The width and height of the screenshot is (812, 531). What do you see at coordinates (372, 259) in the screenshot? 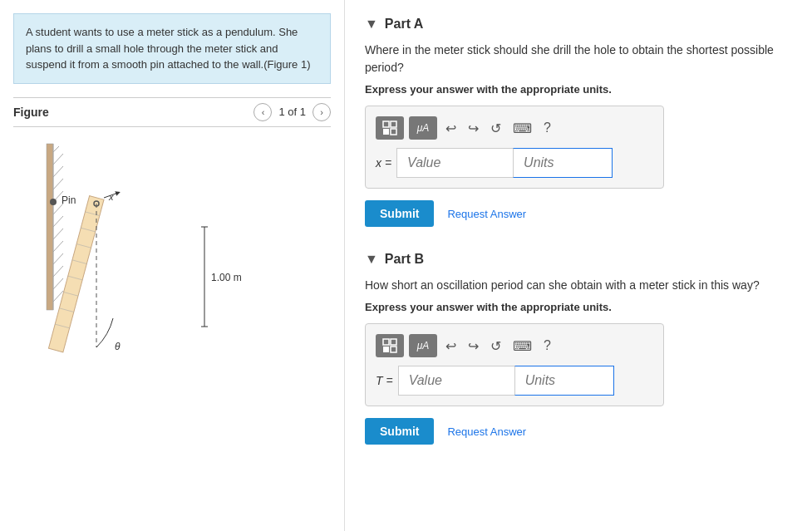
I see `part-b-toggle: ▼` at bounding box center [372, 259].